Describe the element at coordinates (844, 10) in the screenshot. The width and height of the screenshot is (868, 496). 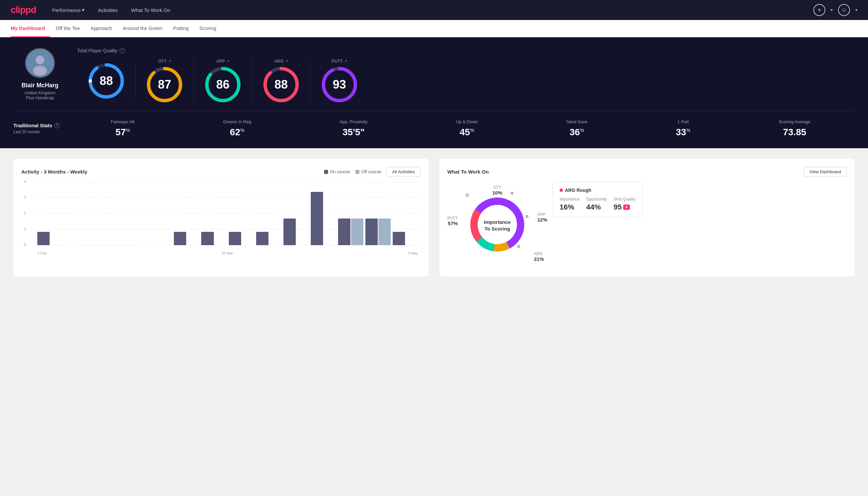
I see `user-icon: ☺` at that location.